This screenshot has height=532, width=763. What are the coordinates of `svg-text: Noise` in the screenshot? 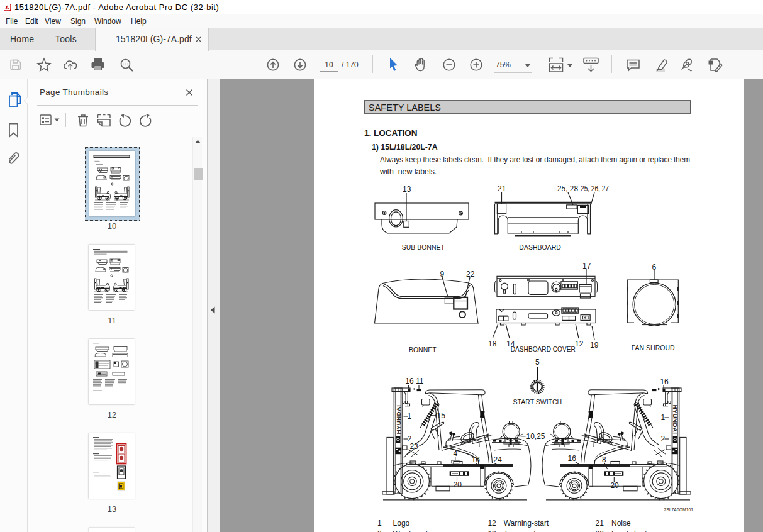 It's located at (621, 523).